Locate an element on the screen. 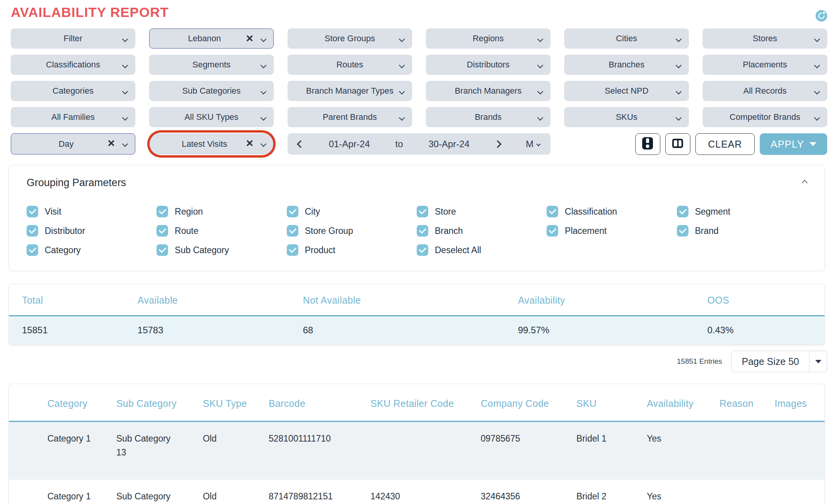 This screenshot has height=504, width=838. checkbox-item-product: Product is located at coordinates (352, 250).